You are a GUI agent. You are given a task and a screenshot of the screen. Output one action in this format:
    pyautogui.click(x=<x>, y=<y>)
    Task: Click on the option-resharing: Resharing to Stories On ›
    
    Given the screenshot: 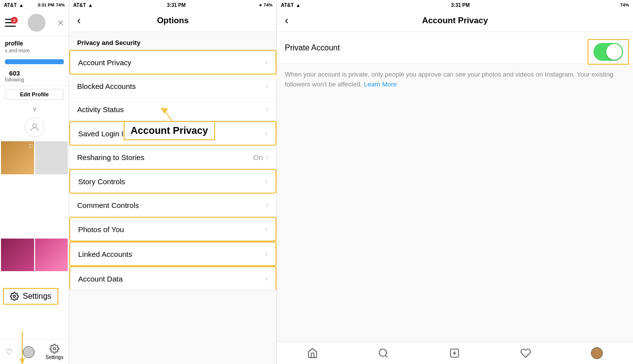 What is the action you would take?
    pyautogui.click(x=173, y=157)
    